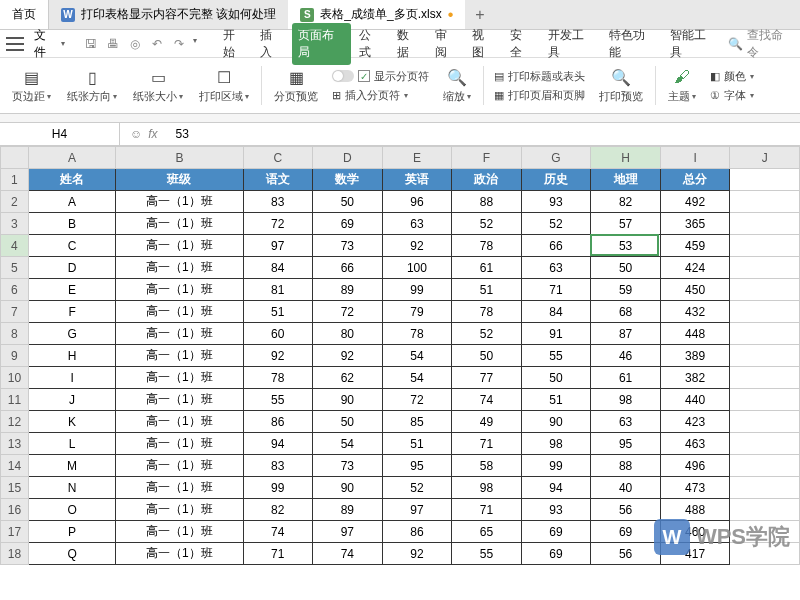 The height and width of the screenshot is (600, 800). What do you see at coordinates (409, 44) in the screenshot?
I see `ribbon-tab-data: 数据` at bounding box center [409, 44].